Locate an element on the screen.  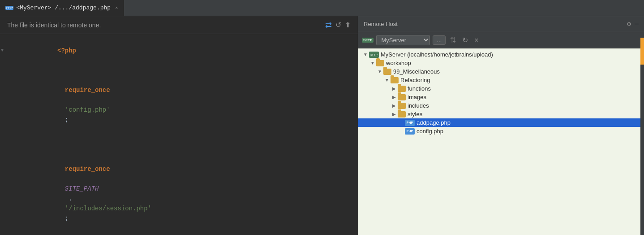
refresh-button: ↻ is located at coordinates (465, 40).